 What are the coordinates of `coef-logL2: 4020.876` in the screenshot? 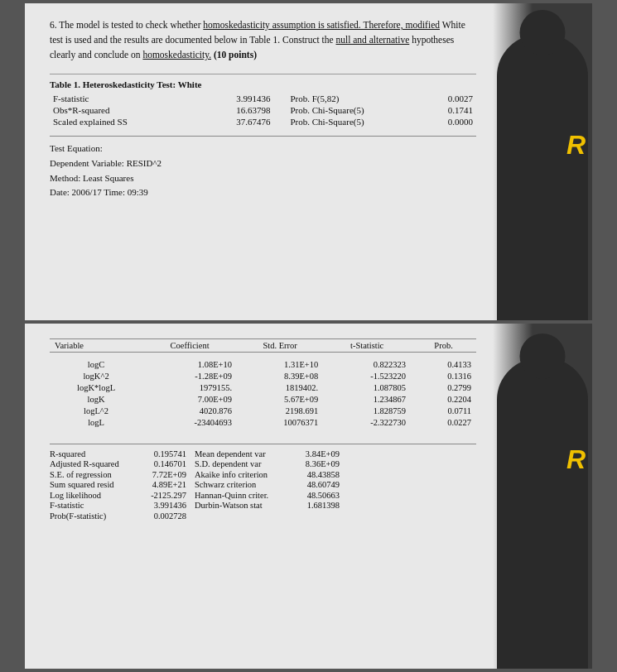 It's located at (190, 411).